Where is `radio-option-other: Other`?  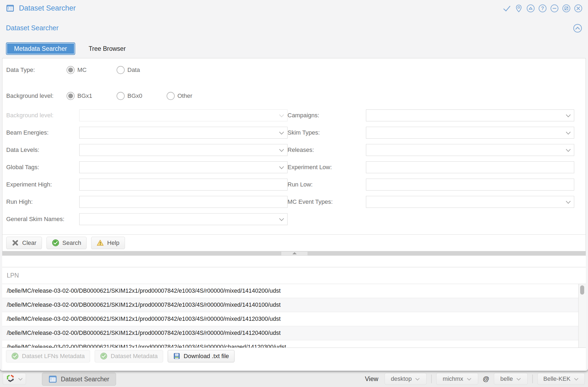
radio-option-other: Other is located at coordinates (191, 96).